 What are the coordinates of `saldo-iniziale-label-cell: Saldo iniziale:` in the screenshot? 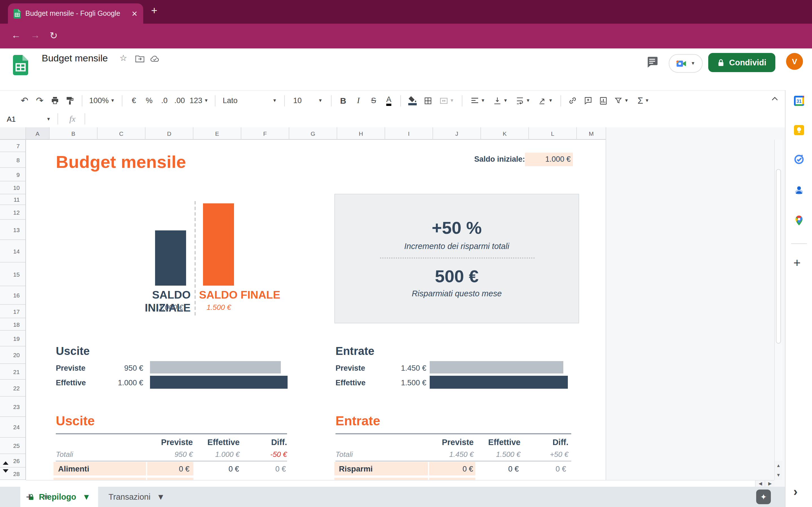 It's located at (470, 159).